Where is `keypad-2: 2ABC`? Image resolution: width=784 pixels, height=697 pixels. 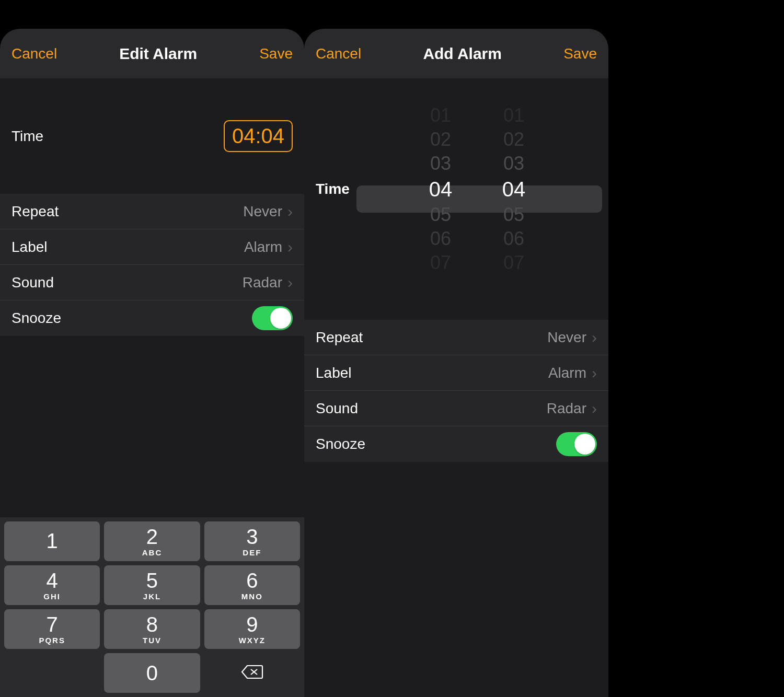 keypad-2: 2ABC is located at coordinates (152, 541).